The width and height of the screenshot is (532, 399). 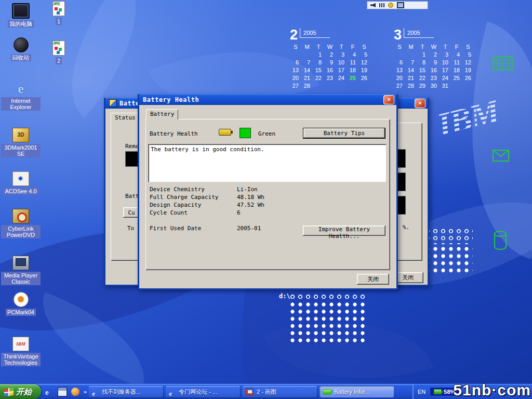 I want to click on percent-label: %., so click(x=406, y=228).